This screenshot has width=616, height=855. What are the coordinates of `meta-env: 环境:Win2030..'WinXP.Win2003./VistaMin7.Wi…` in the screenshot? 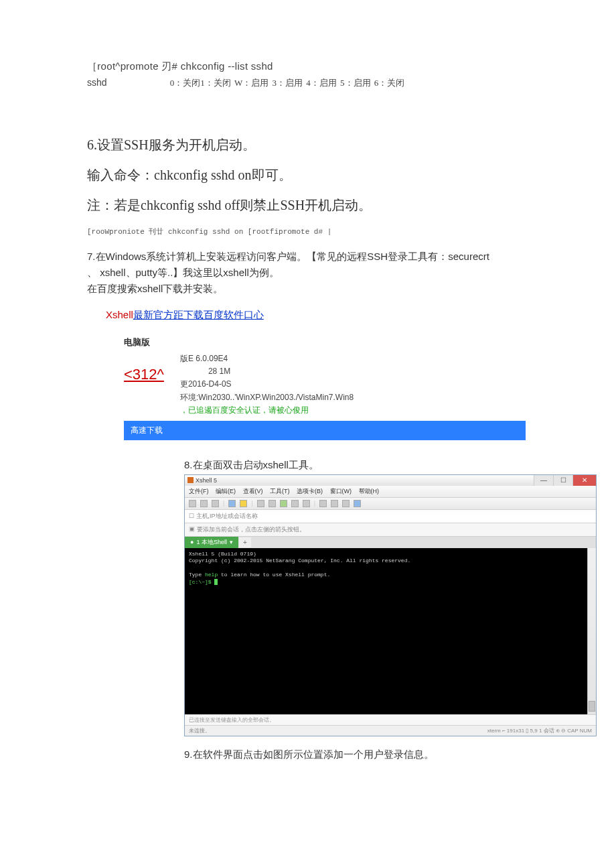 It's located at (266, 398).